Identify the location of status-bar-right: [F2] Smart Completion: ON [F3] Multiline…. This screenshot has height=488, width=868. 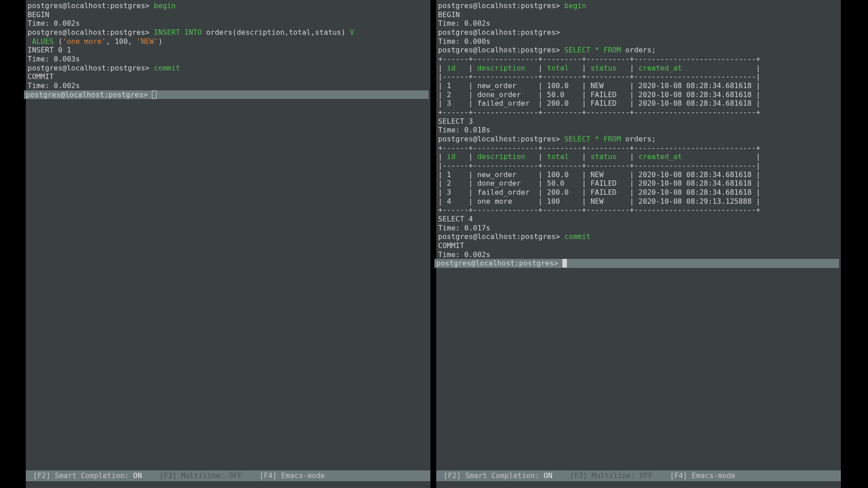
(638, 476).